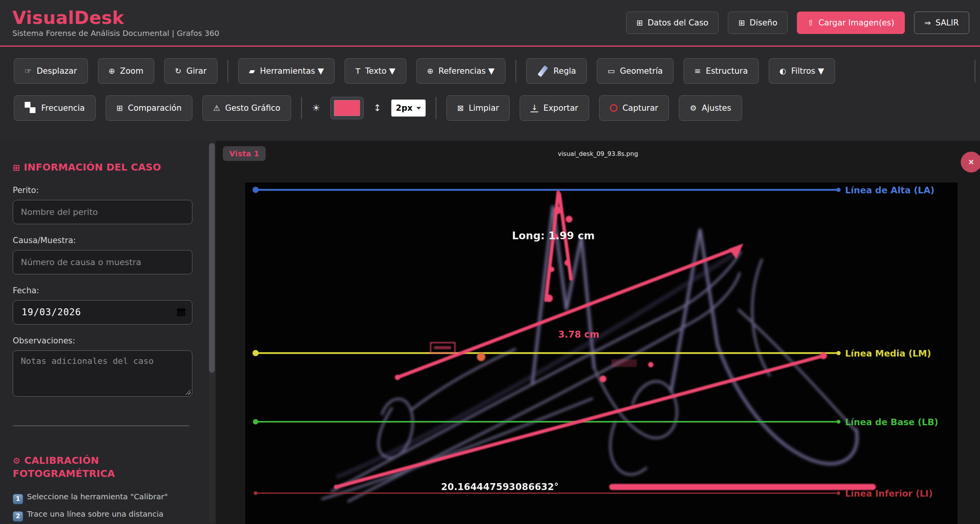 The width and height of the screenshot is (980, 524). What do you see at coordinates (710, 108) in the screenshot?
I see `settings-button: ⚙ Ajustes` at bounding box center [710, 108].